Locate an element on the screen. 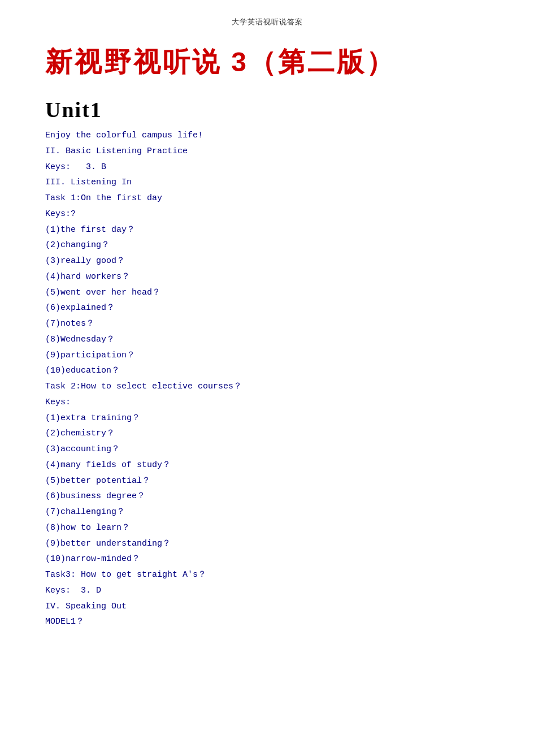  top-bar: 大学英语视听说答案 is located at coordinates (267, 25).